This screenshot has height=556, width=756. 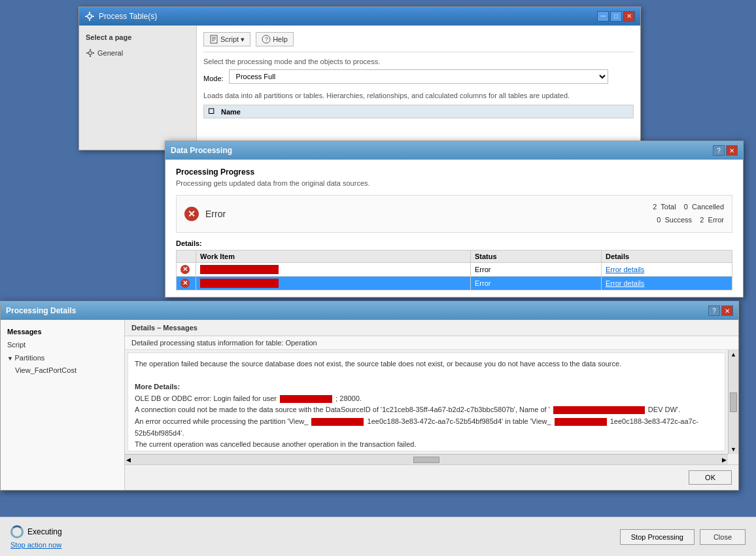 I want to click on gear-icon, so click(x=90, y=16).